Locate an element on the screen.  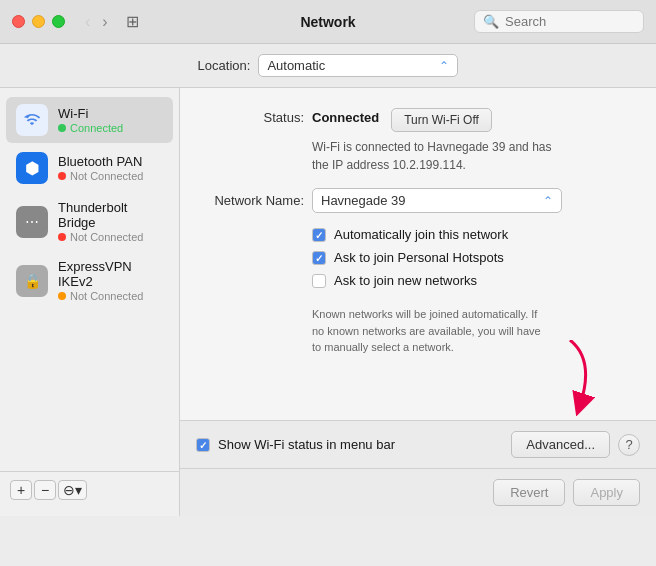
checkbox-auto-join-row: Automatically join this network is located at coordinates (472, 234).